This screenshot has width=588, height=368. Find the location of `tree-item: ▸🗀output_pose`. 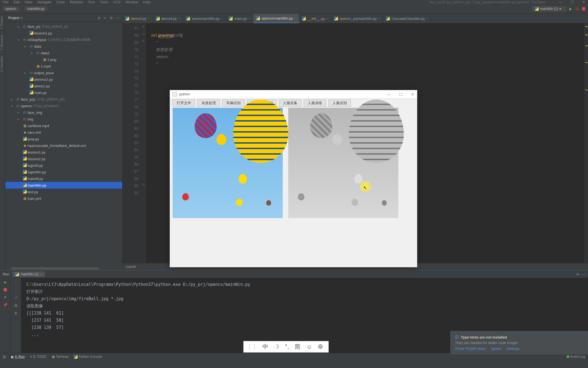

tree-item: ▸🗀output_pose is located at coordinates (64, 73).